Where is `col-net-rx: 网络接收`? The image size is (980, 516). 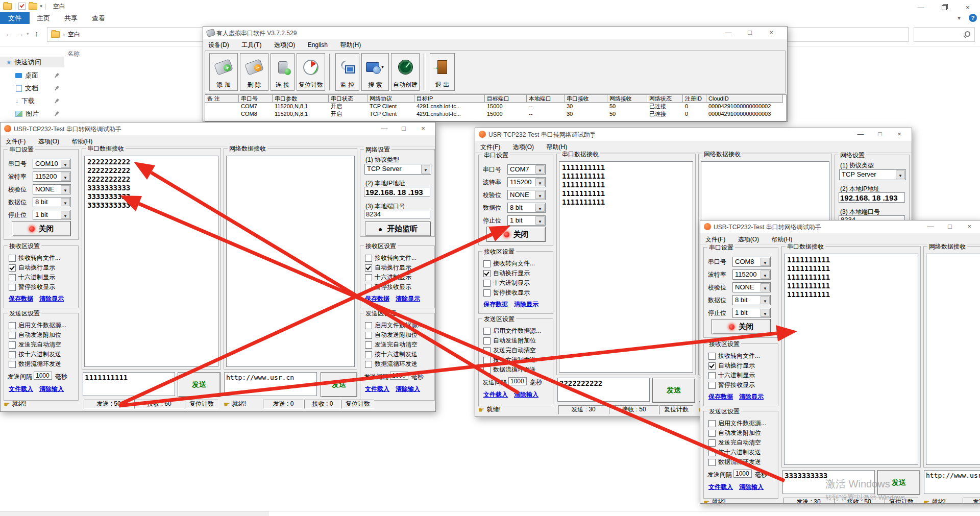 col-net-rx: 网络接收 is located at coordinates (627, 99).